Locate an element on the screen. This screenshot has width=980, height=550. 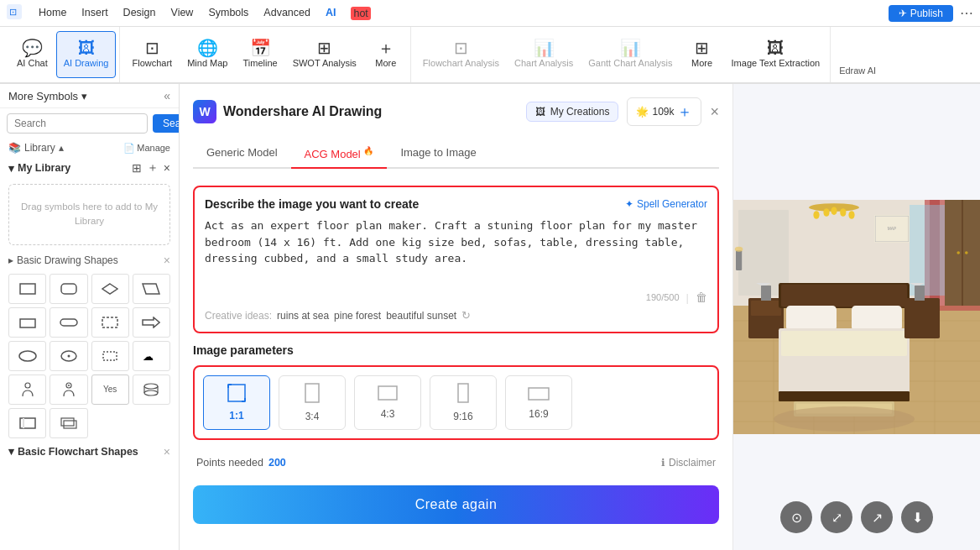
ribbon-group-ai: 💬 AI Chat 🖼 AI Drawing is located at coordinates (64, 55).